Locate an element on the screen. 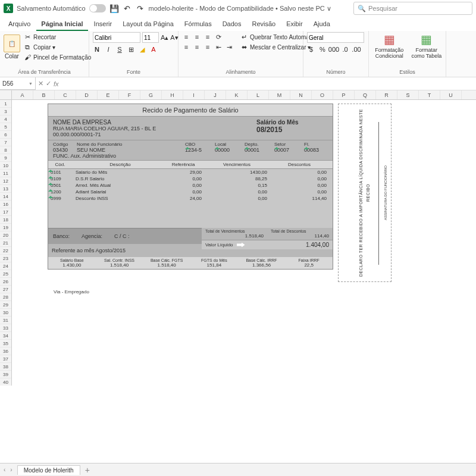 The width and height of the screenshot is (476, 476). bold-icon: N is located at coordinates (97, 49).